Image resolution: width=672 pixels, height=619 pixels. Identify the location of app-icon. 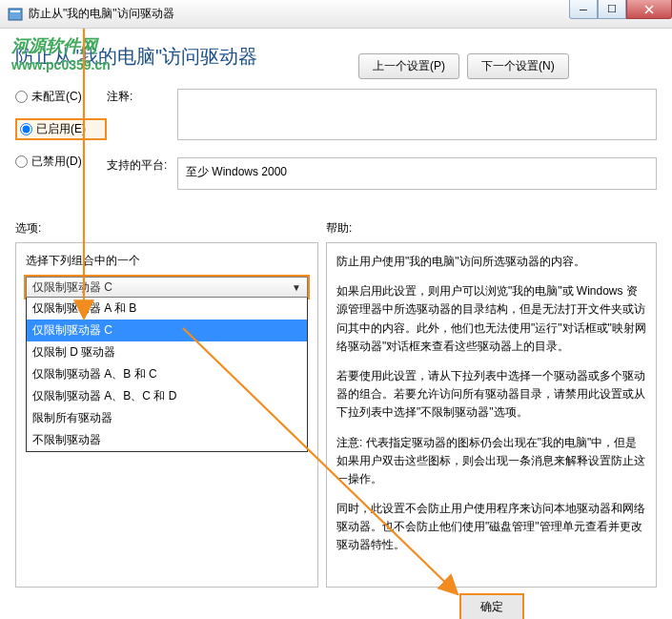
(15, 14).